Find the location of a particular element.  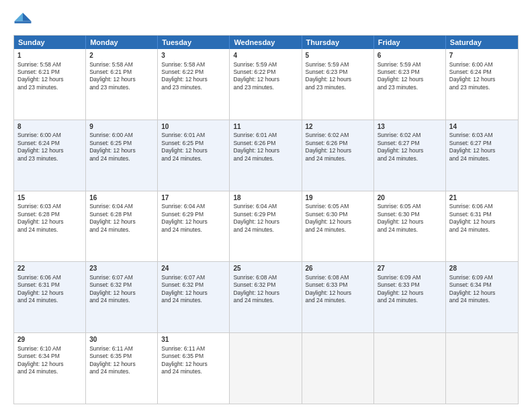

day-info-line: Sunset: 6:25 PM is located at coordinates (122, 144).